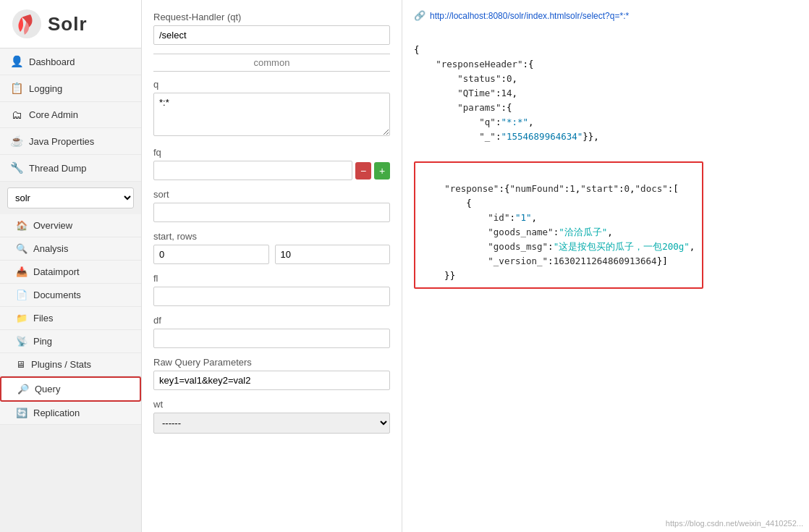 Image resolution: width=809 pixels, height=532 pixels. What do you see at coordinates (56, 413) in the screenshot?
I see `sidebar-sub-label: Replication` at bounding box center [56, 413].